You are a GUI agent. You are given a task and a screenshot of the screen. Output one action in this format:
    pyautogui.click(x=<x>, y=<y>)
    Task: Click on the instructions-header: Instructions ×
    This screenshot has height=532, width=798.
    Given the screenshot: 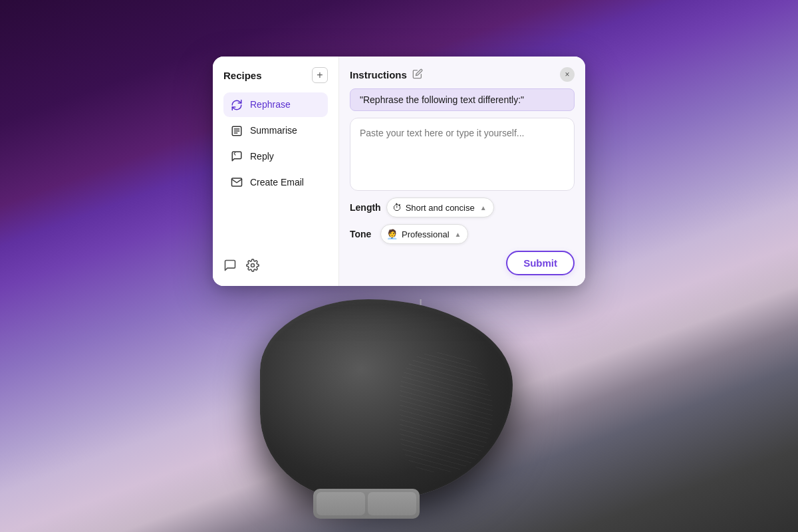 What is the action you would take?
    pyautogui.click(x=462, y=74)
    